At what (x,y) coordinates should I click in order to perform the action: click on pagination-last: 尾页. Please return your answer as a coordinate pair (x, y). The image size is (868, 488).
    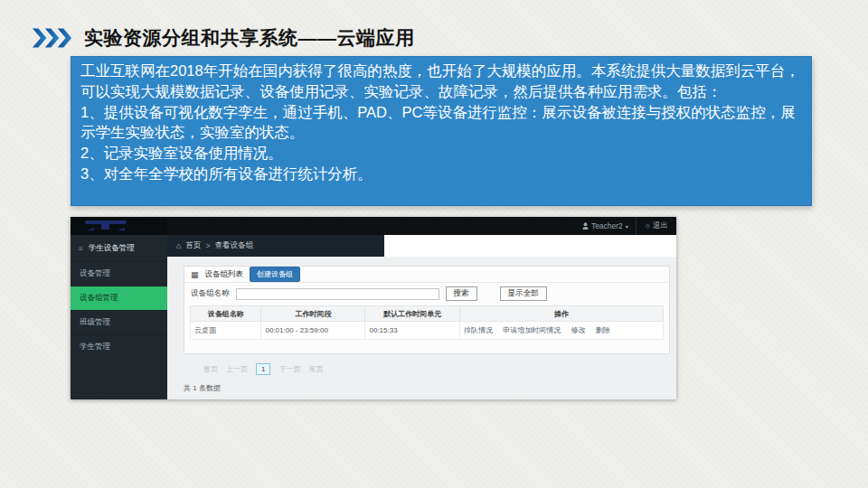
    Looking at the image, I should click on (316, 369).